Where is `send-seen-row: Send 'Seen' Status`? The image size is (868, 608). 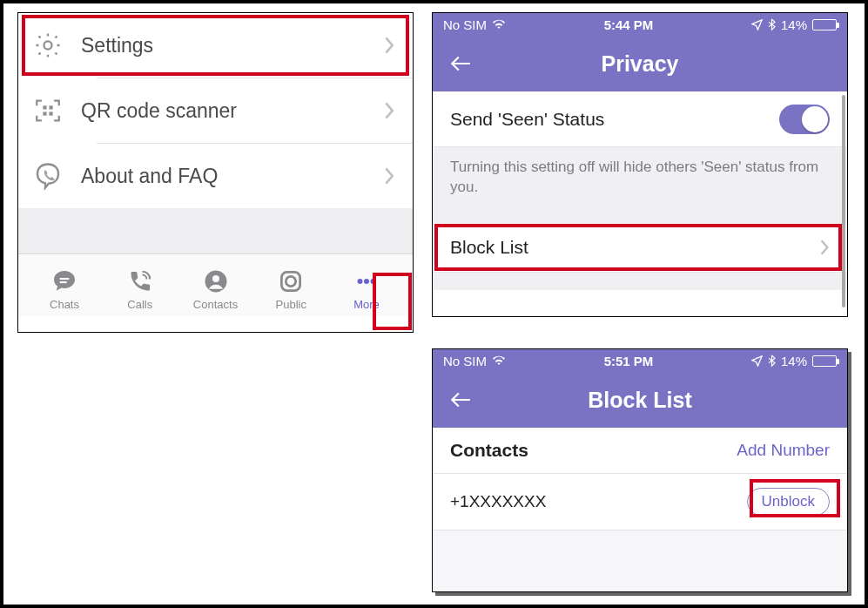 send-seen-row: Send 'Seen' Status is located at coordinates (640, 119).